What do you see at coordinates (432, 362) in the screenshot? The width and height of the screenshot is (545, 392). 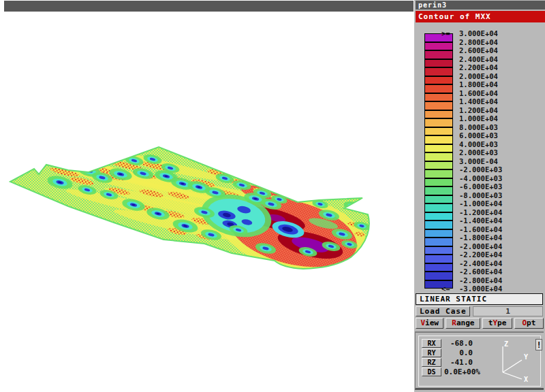 I see `view-button-rz: RZ` at bounding box center [432, 362].